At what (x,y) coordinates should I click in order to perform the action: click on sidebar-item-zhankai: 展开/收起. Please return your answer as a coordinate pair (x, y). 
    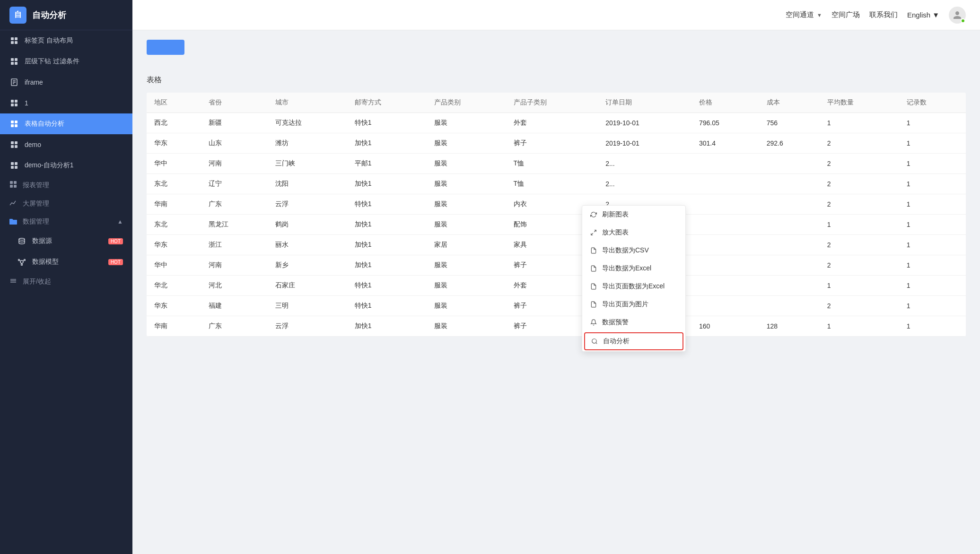
    Looking at the image, I should click on (66, 282).